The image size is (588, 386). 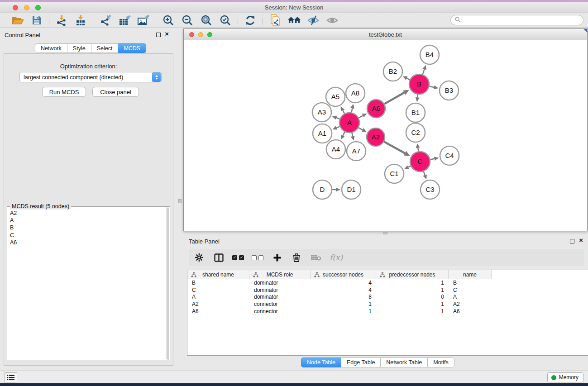 What do you see at coordinates (105, 48) in the screenshot?
I see `tab-select: Select` at bounding box center [105, 48].